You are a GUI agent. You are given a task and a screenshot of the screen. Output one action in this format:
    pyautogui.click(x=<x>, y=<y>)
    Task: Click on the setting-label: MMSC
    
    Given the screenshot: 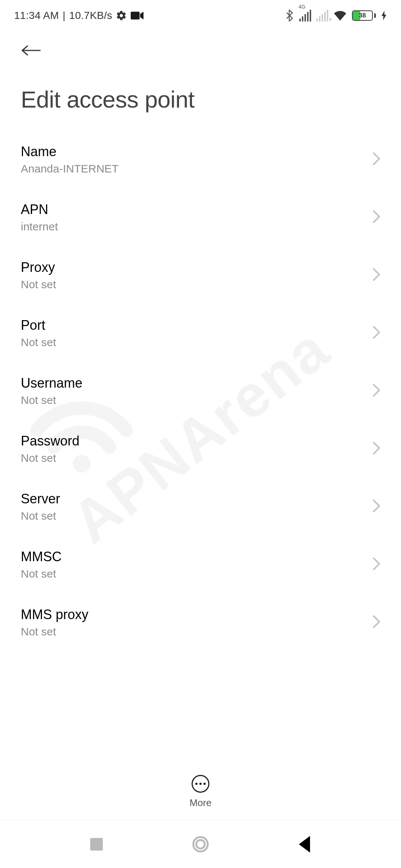 What is the action you would take?
    pyautogui.click(x=41, y=557)
    